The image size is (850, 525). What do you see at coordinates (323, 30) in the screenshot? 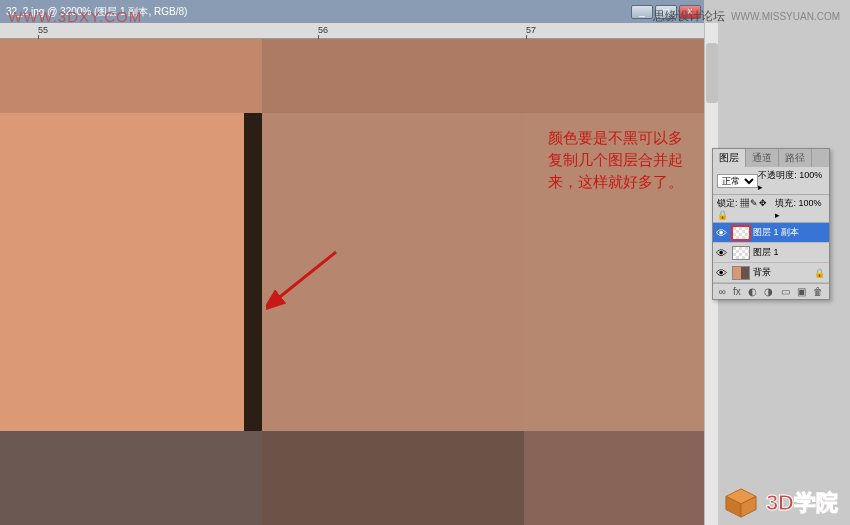
I see `ruler-tick: 56` at bounding box center [323, 30].